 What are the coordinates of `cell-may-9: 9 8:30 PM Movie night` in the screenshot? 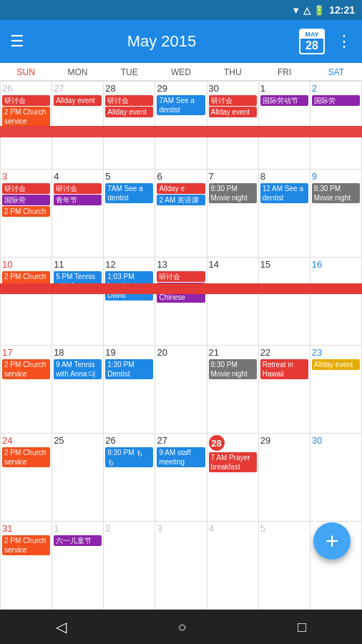 It's located at (336, 213).